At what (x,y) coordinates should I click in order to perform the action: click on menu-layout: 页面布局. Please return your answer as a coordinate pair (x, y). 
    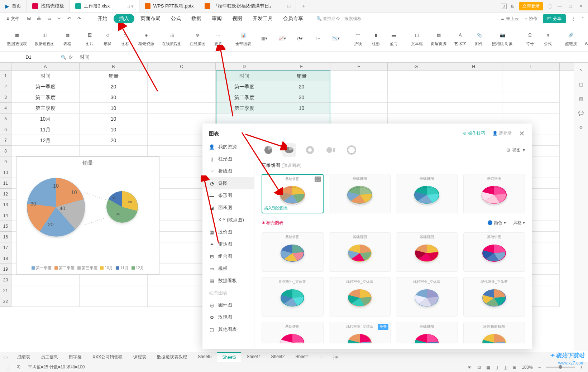
    Looking at the image, I should click on (150, 19).